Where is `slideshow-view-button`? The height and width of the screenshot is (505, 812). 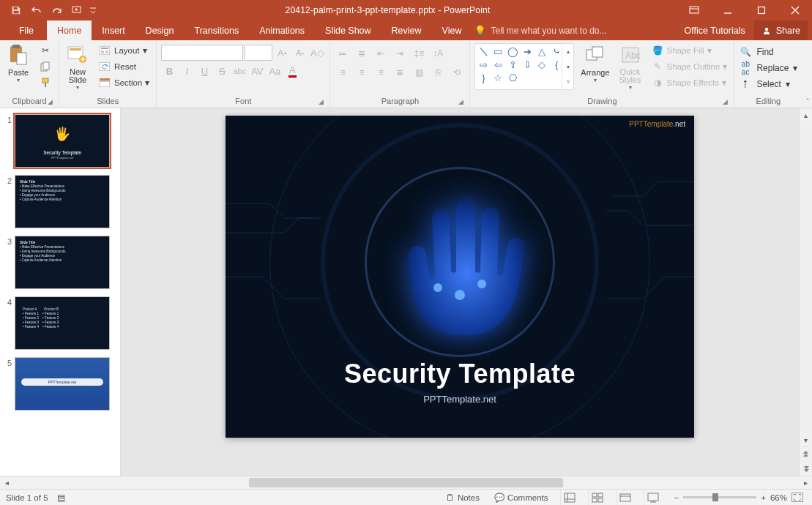
slideshow-view-button is located at coordinates (653, 498).